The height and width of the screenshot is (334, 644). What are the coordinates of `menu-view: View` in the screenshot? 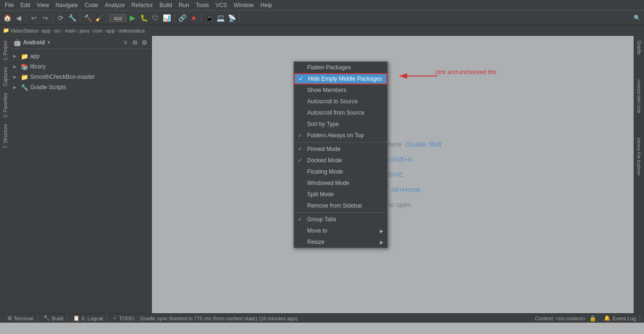 It's located at (43, 5).